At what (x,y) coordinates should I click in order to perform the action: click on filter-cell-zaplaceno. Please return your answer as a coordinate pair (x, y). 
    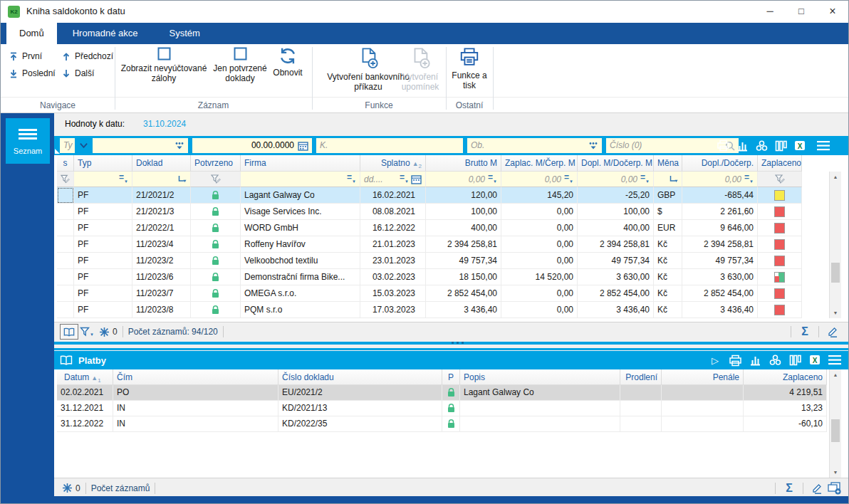
    Looking at the image, I should click on (780, 179).